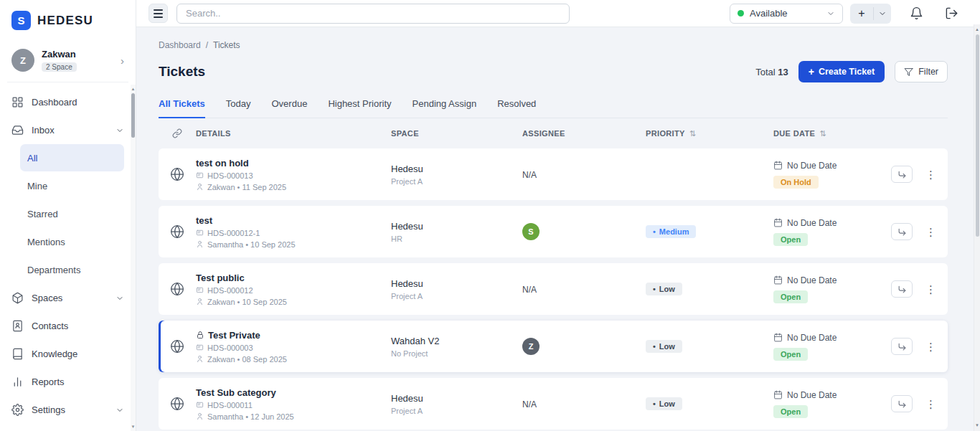  Describe the element at coordinates (290, 336) in the screenshot. I see `ticket-title: Test Private` at that location.